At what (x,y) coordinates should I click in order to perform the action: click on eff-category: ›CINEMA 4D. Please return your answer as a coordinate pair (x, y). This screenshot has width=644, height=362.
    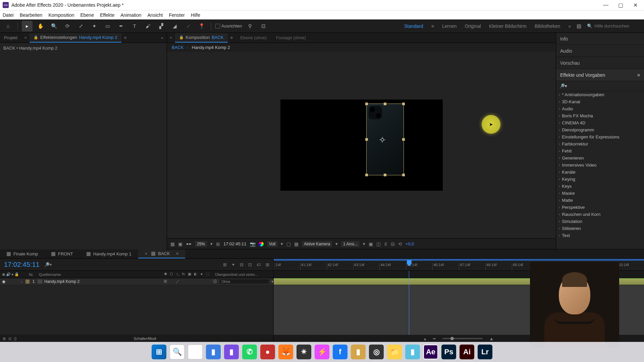
    Looking at the image, I should click on (600, 123).